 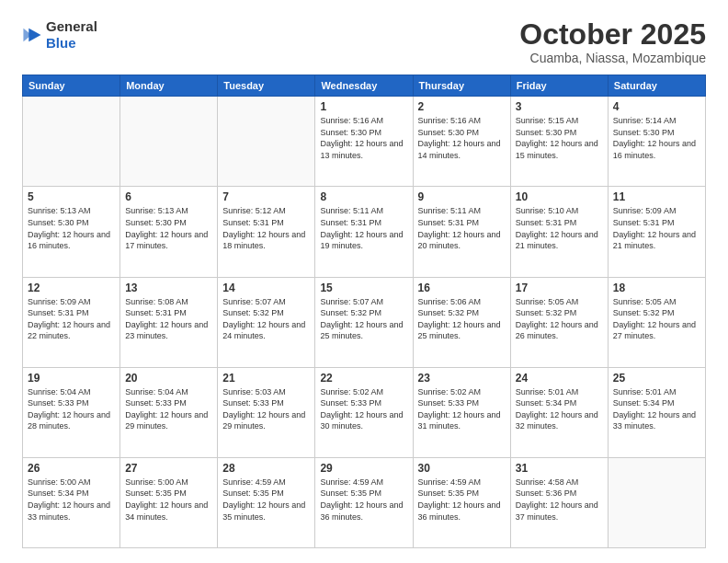 I want to click on day-number: 4, so click(x=656, y=107).